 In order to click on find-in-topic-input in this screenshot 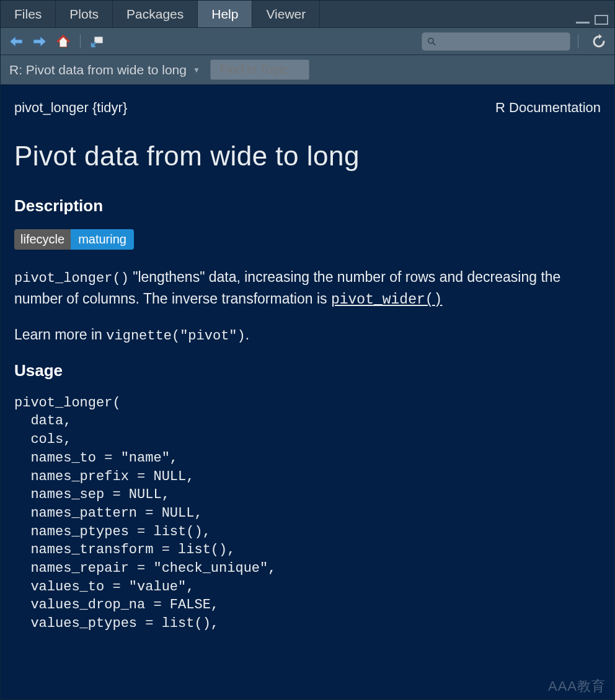, I will do `click(260, 69)`.